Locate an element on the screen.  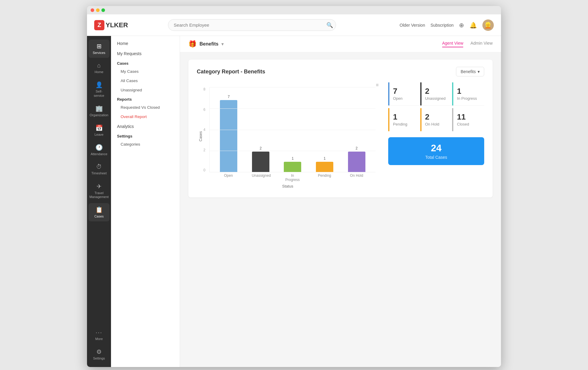
total-label: Total Cases is located at coordinates (436, 157).